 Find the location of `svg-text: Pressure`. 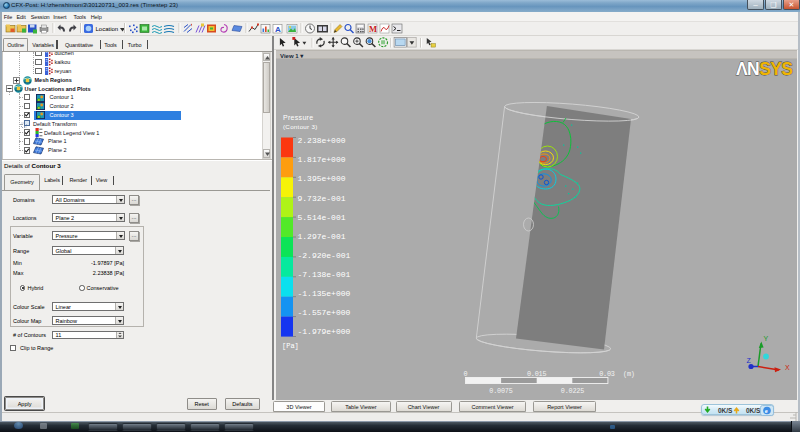

svg-text: Pressure is located at coordinates (298, 118).